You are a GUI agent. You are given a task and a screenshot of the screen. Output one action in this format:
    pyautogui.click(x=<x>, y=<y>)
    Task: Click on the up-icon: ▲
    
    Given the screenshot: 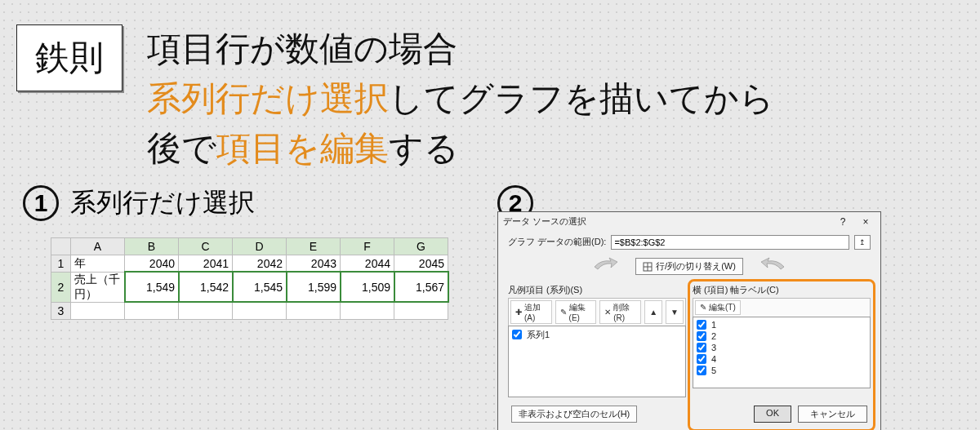 What is the action you would take?
    pyautogui.click(x=653, y=312)
    